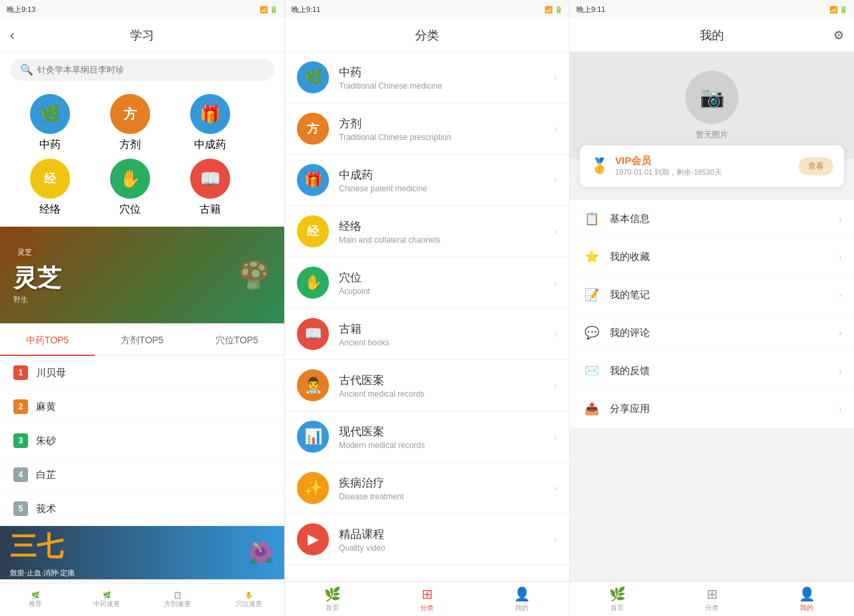  Describe the element at coordinates (446, 432) in the screenshot. I see `cat-xiandaiyian-title: 现代医案` at that location.